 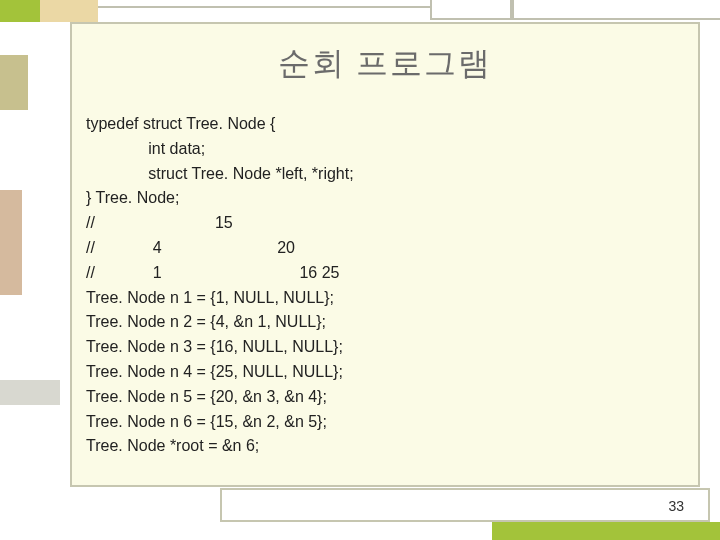 What do you see at coordinates (264, 4) in the screenshot?
I see `decor-top-line` at bounding box center [264, 4].